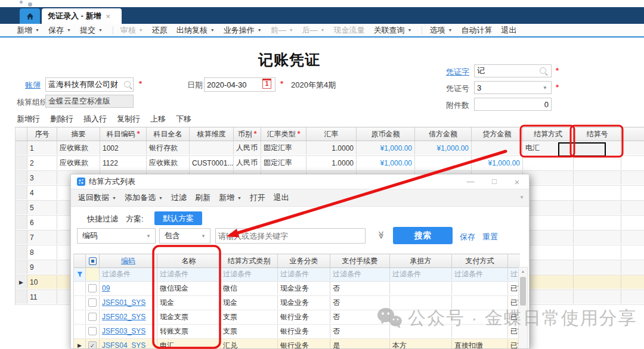 The height and width of the screenshot is (349, 644). Describe the element at coordinates (33, 85) in the screenshot. I see `book-label-link: 账簿` at that location.